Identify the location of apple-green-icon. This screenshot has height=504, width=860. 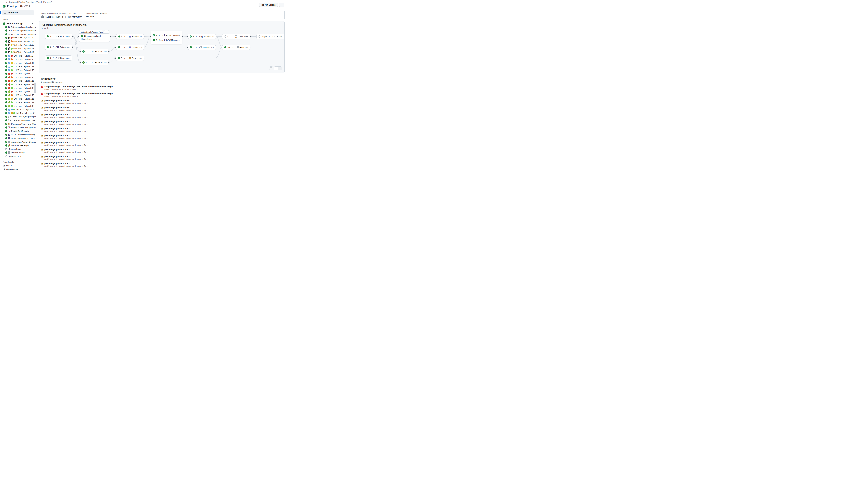
(9, 102).